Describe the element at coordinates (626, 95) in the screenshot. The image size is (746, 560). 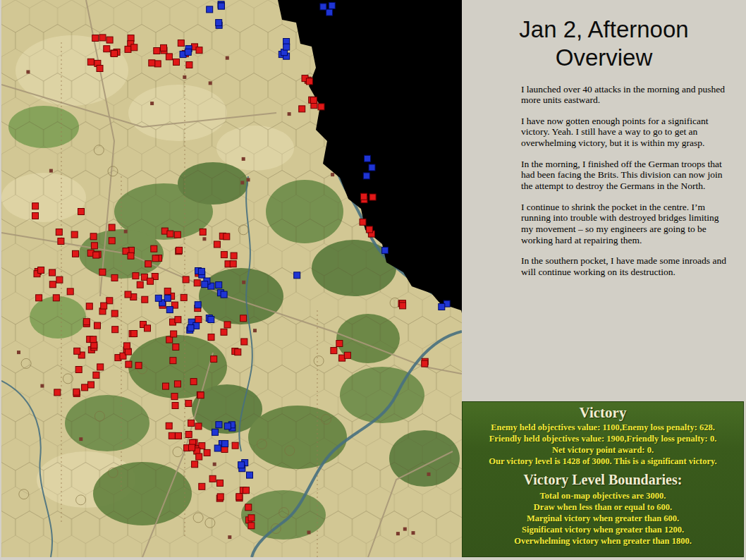
I see `commentary-paragraph: I launched over 40 attacks in the mornin…` at that location.